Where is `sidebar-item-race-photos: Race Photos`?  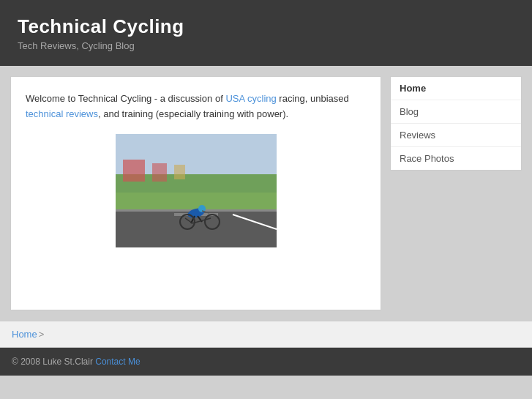
sidebar-item-race-photos: Race Photos is located at coordinates (456, 158).